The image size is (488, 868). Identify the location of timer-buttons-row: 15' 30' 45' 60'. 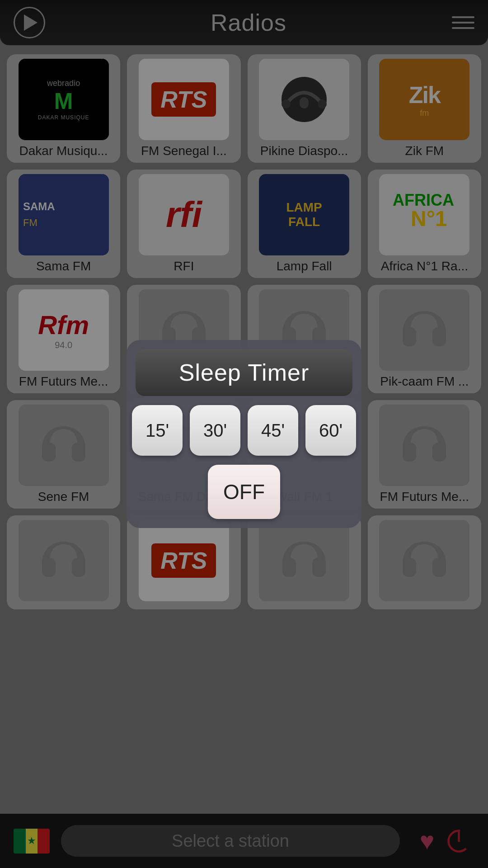
(244, 430).